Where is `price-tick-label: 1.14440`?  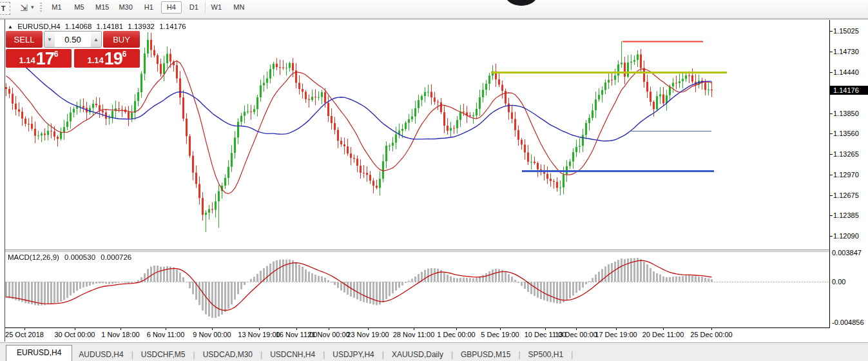 price-tick-label: 1.14440 is located at coordinates (846, 72).